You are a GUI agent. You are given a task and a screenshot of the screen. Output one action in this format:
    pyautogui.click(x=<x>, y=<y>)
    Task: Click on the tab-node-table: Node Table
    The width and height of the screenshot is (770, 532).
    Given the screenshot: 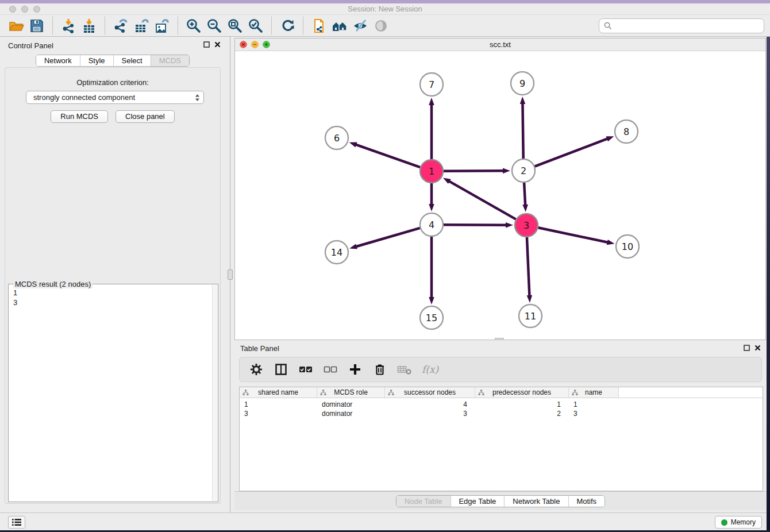 What is the action you would take?
    pyautogui.click(x=424, y=501)
    